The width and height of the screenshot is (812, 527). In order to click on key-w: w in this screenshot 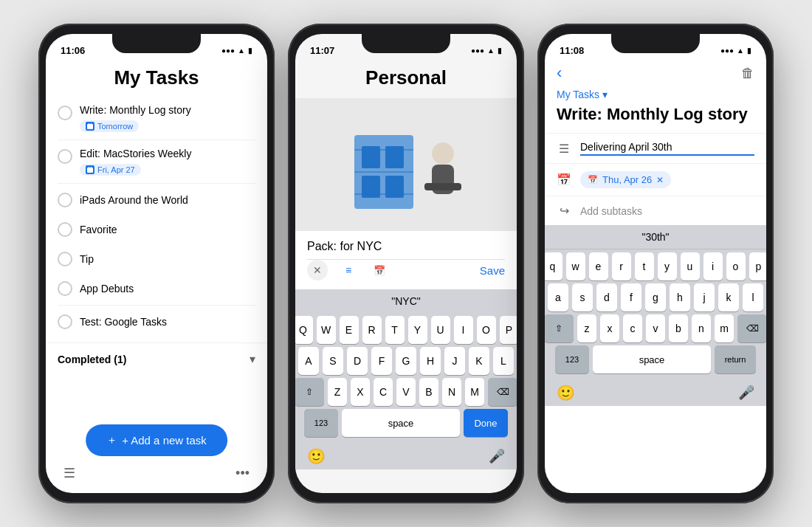, I will do `click(576, 266)`.